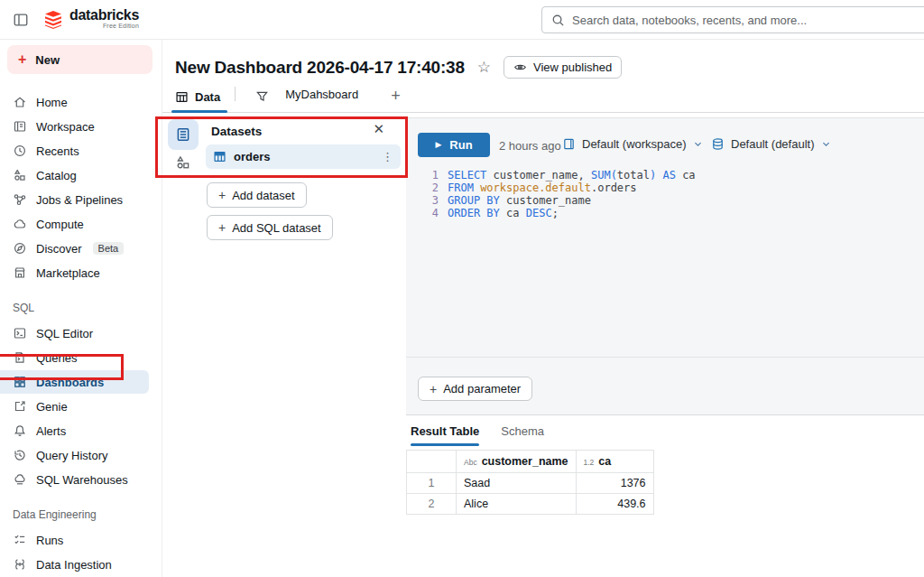  I want to click on sidebar-item-jobs-pipelines: Jobs & Pipelines, so click(74, 200).